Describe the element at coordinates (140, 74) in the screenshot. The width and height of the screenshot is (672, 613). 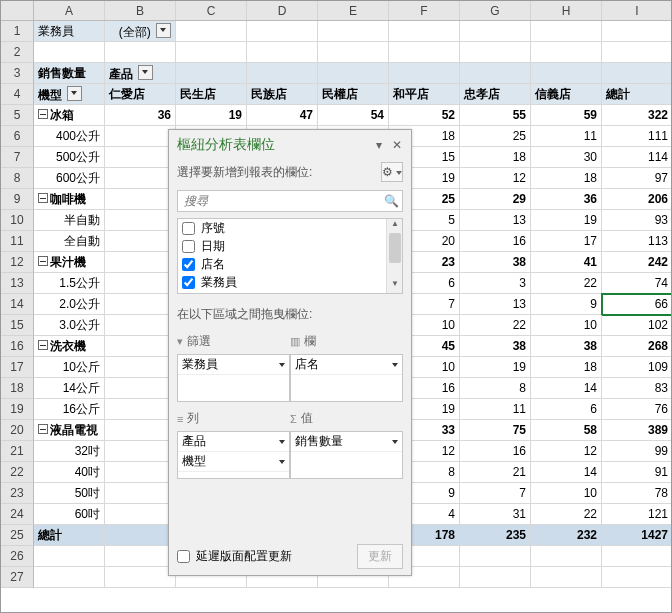
I see `col-label-cell: 產品` at that location.